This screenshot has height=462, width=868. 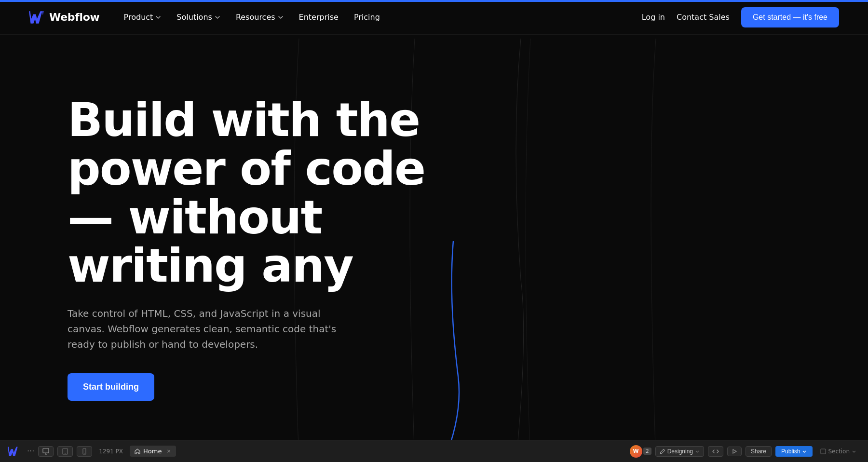 I want to click on px-display: 1291 PX, so click(x=111, y=451).